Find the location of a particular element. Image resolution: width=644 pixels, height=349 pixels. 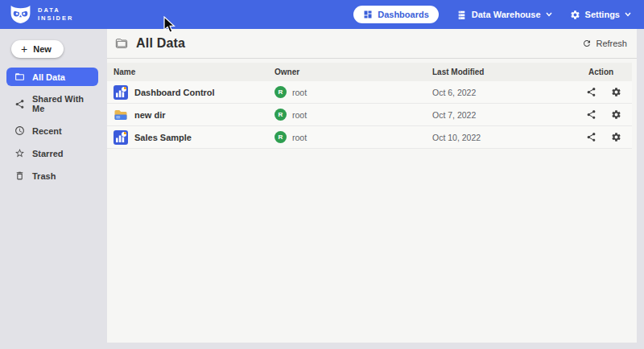

file-name: Dashboard Control is located at coordinates (175, 92).